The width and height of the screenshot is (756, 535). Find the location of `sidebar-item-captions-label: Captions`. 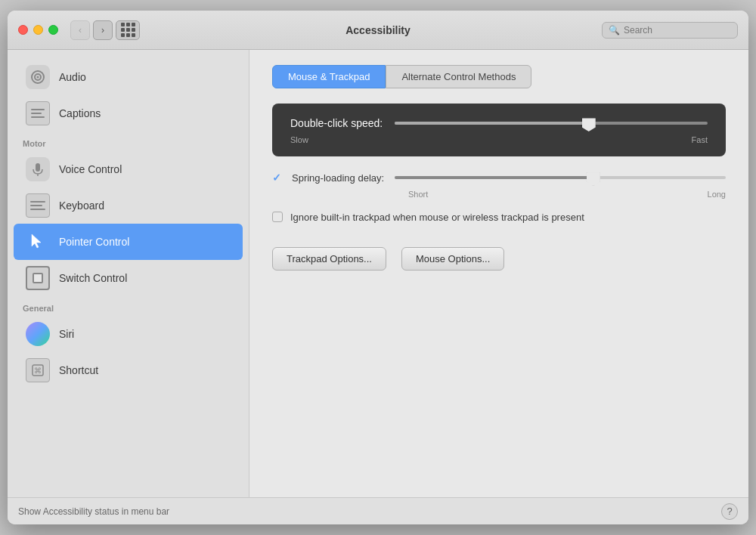

sidebar-item-captions-label: Captions is located at coordinates (80, 113).